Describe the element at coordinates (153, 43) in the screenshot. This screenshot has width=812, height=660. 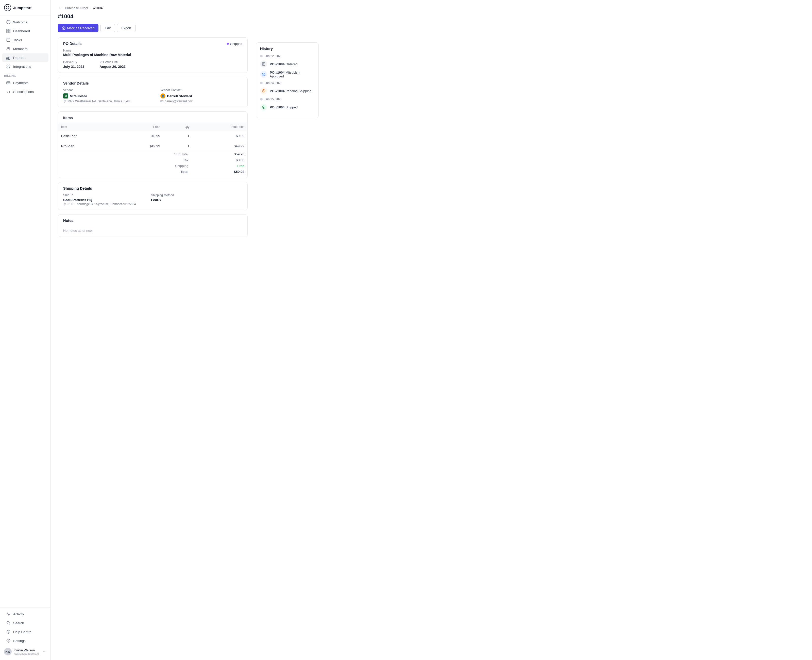
I see `po-details-header: PO Details Shipped` at that location.